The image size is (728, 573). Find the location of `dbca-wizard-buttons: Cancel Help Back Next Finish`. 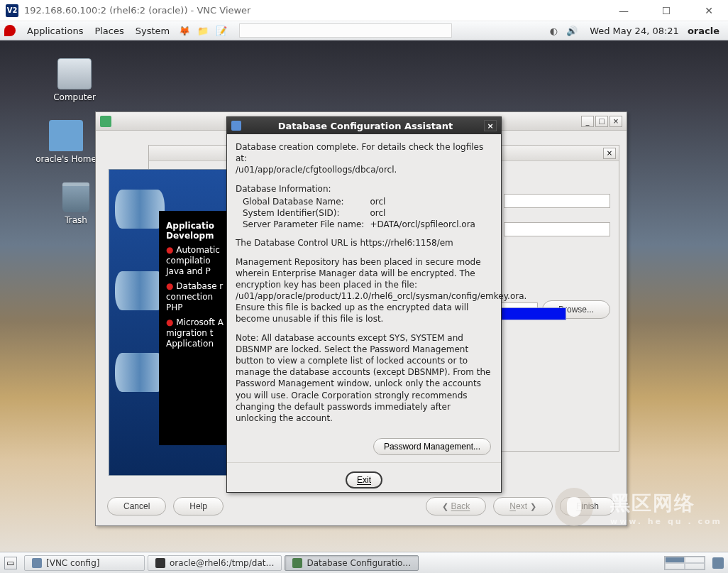

dbca-wizard-buttons: Cancel Help Back Next Finish is located at coordinates (361, 506).